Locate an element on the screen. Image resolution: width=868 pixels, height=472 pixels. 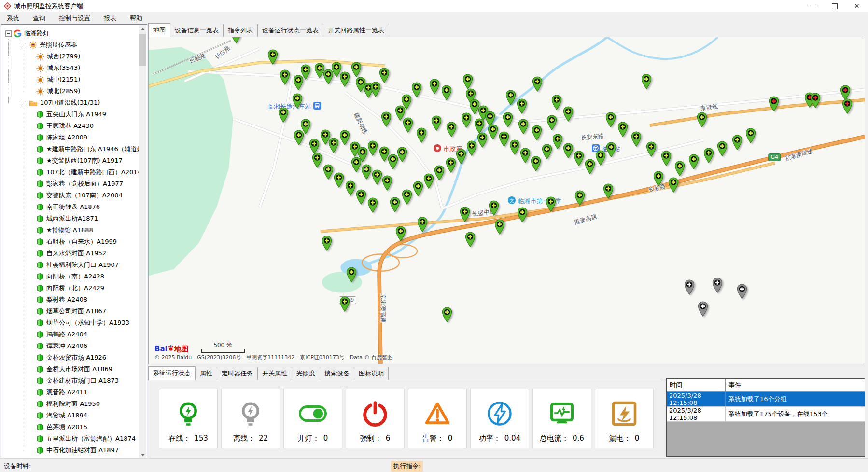
tree-node: 陈家组 A2009 is located at coordinates (70, 138).